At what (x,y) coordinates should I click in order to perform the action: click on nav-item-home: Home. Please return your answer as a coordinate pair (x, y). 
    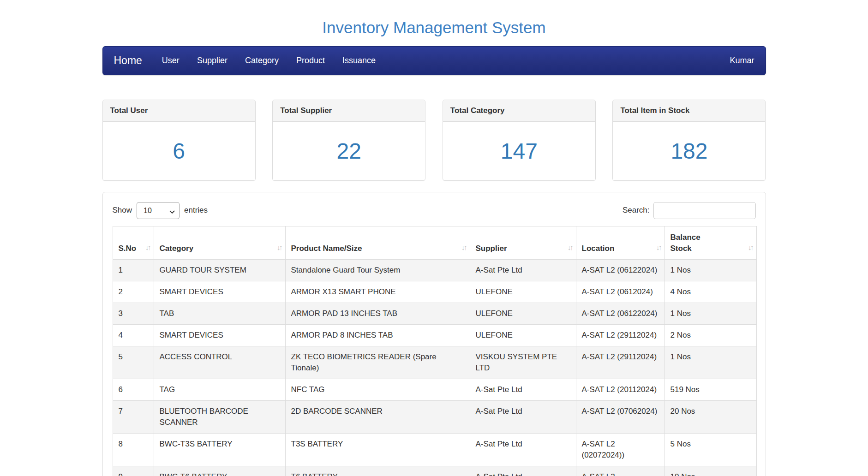
    Looking at the image, I should click on (133, 61).